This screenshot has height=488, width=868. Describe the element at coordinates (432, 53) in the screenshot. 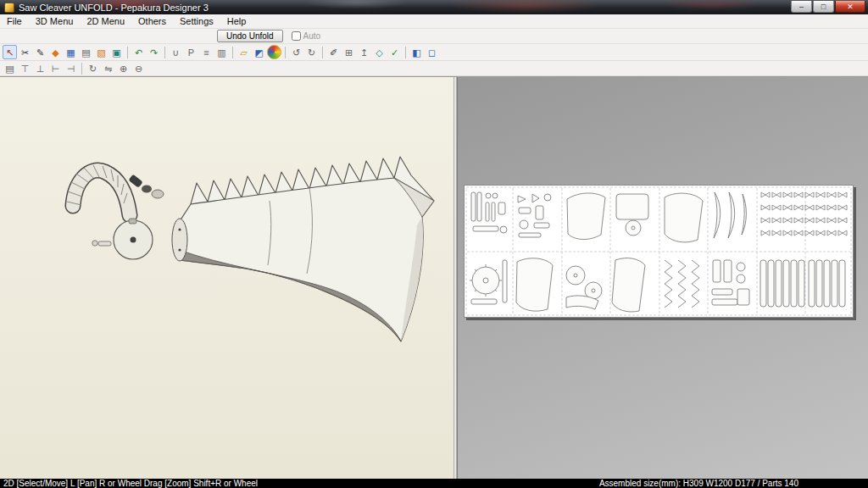

I see `full-view-icon: ◻` at that location.